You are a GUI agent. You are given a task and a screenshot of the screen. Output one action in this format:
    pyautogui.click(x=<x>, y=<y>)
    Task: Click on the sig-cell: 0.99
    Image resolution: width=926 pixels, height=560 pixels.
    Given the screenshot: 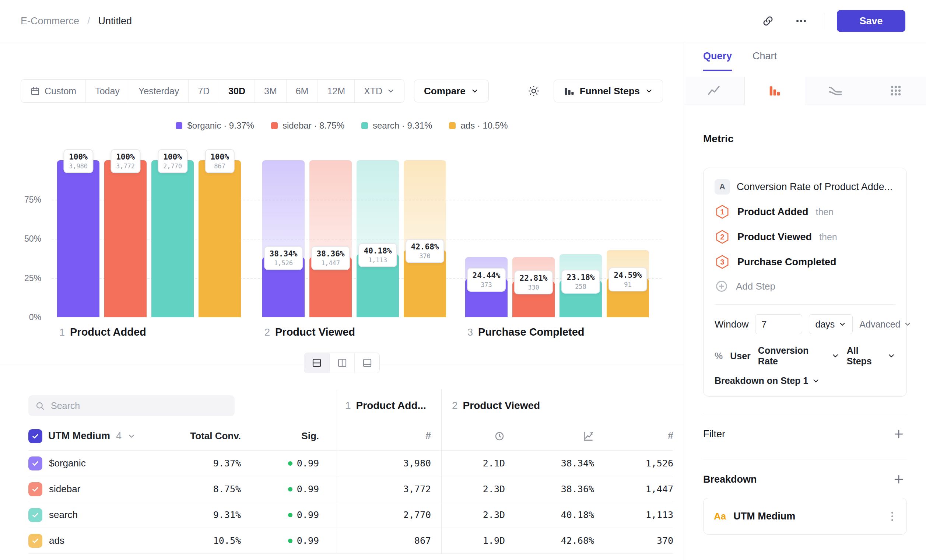 What is the action you would take?
    pyautogui.click(x=280, y=515)
    